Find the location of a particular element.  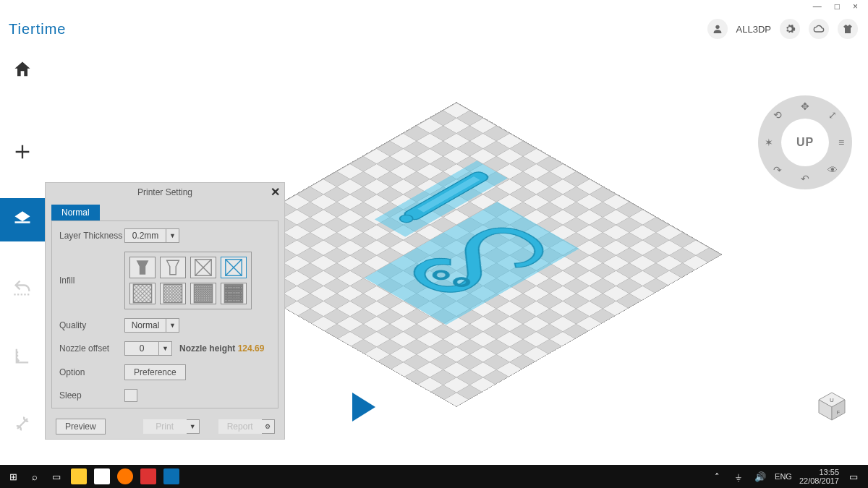

play-button is located at coordinates (364, 407).